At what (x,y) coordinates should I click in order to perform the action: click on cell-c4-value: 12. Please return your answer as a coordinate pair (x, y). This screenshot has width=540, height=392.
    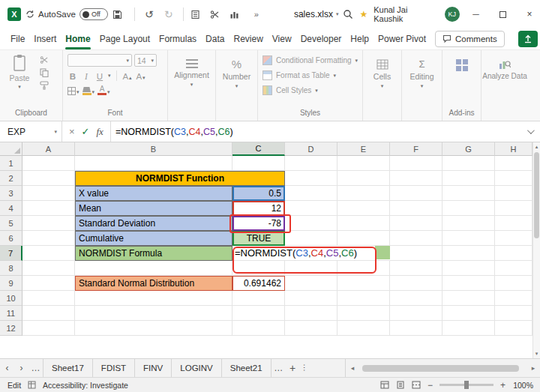
    Looking at the image, I should click on (259, 208).